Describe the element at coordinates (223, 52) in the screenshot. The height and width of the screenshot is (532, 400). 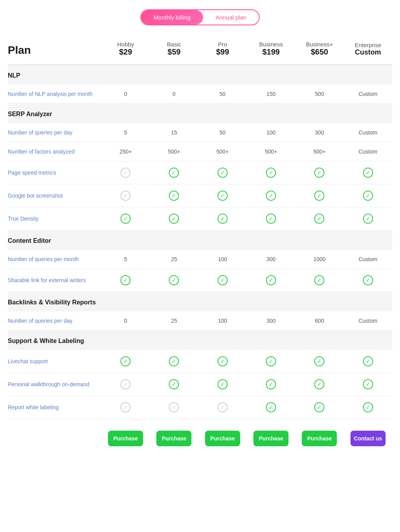
I see `plan-price-pro: $99` at that location.